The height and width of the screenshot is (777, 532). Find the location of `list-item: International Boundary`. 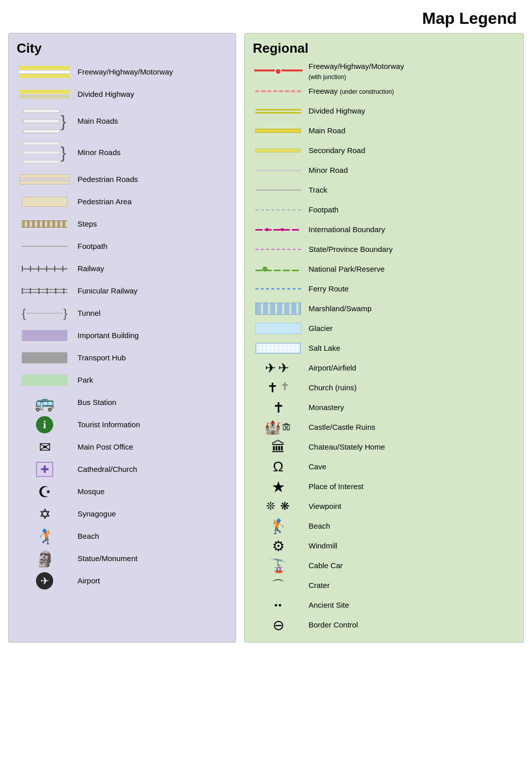

list-item: International Boundary is located at coordinates (384, 230).